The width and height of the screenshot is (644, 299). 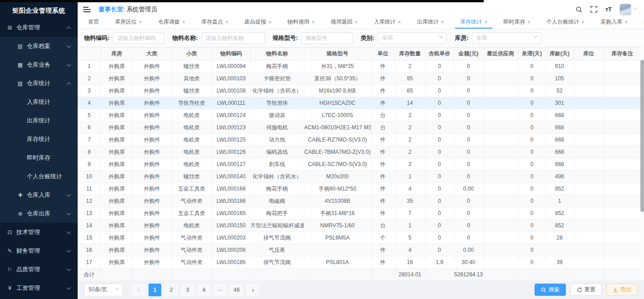 I want to click on sidebar-item-inbound-stats: 入库统计, so click(x=39, y=102).